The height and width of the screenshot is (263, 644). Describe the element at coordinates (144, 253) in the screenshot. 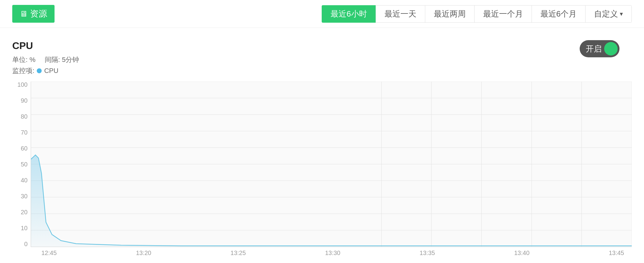

I see `x-label-1320: 13:20` at that location.